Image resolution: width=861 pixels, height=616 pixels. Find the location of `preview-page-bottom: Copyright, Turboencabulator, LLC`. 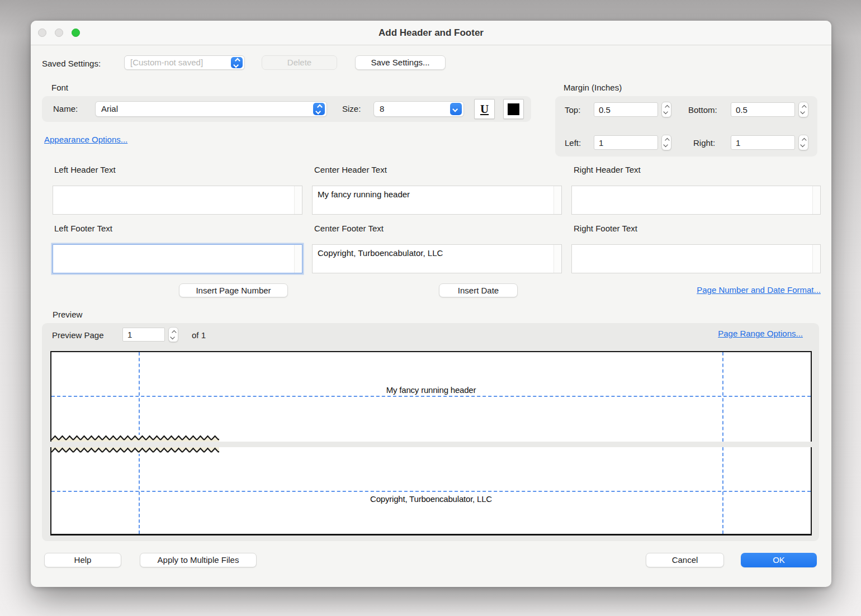

preview-page-bottom: Copyright, Turboencabulator, LLC is located at coordinates (431, 491).